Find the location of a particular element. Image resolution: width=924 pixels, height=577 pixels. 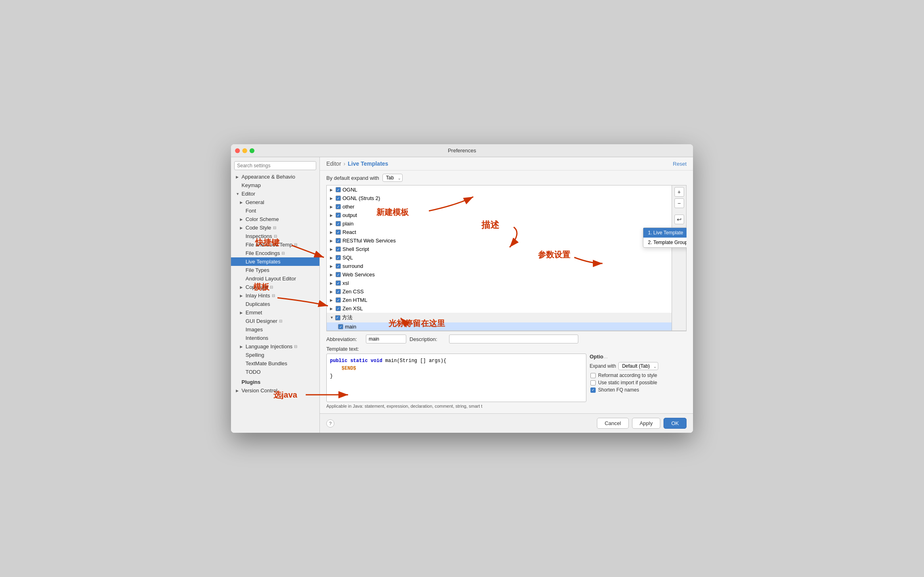

reformat-row: Reformat according to style is located at coordinates (638, 375).